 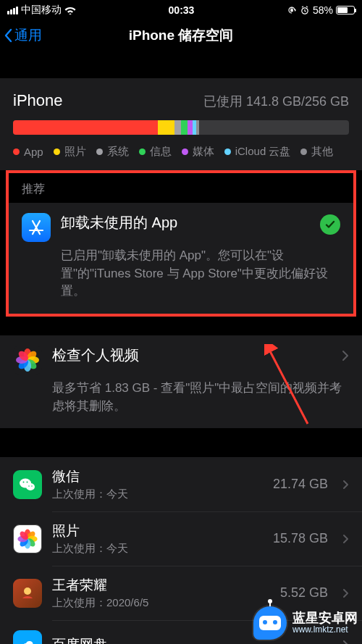 What do you see at coordinates (181, 484) in the screenshot?
I see `app-row: 微信上次使用：今天21.74 GB` at bounding box center [181, 484].